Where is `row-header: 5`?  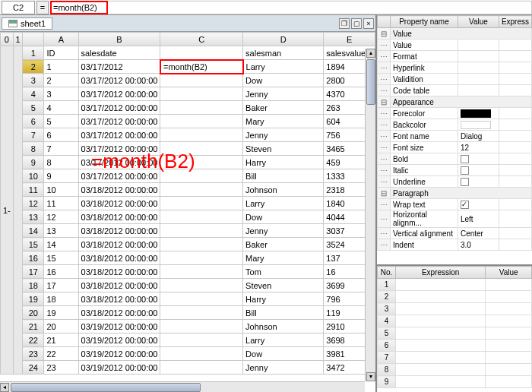 row-header: 5 is located at coordinates (33, 108).